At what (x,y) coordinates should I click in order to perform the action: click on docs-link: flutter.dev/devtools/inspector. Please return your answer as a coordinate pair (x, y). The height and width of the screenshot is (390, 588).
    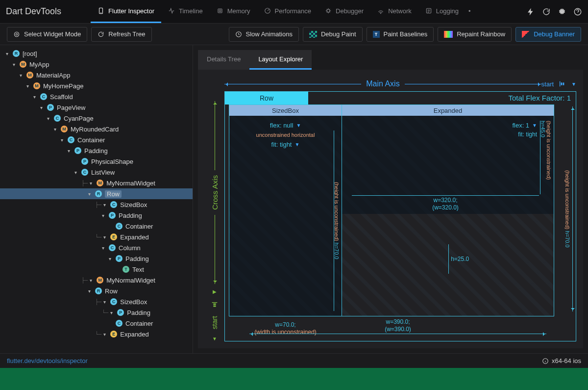
    Looking at the image, I should click on (47, 361).